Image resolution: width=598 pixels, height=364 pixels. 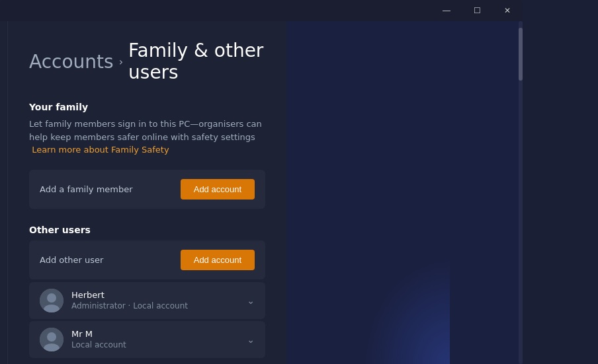 I want to click on your-family-section: Your family Let family members sign in t…, so click(x=147, y=155).